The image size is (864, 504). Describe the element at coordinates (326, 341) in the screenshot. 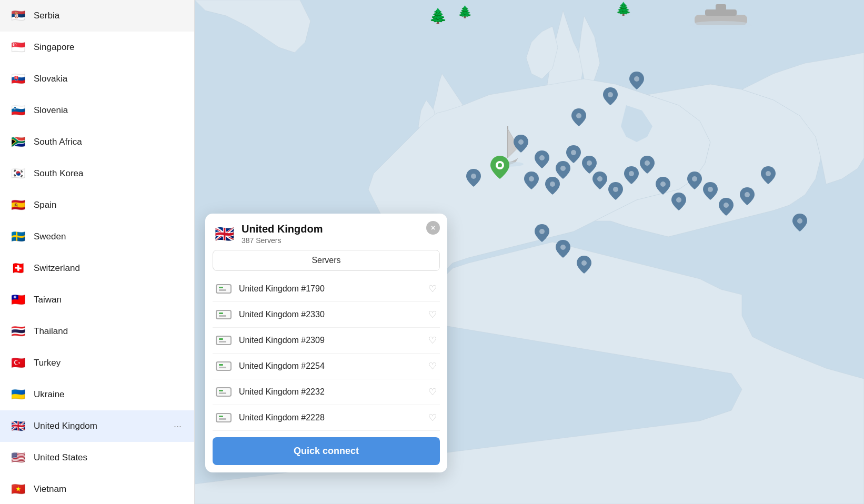

I see `server-item-2: United Kingdom #2309 ♡` at that location.